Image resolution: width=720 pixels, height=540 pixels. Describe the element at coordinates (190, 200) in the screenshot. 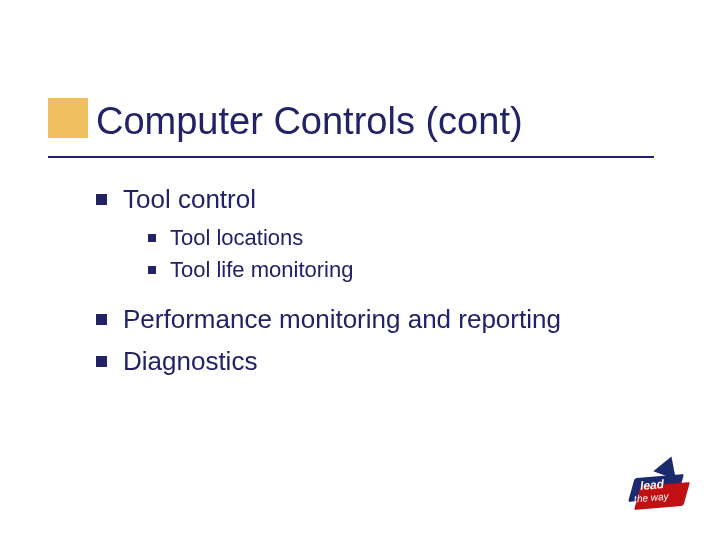

I see `bullet-text: Tool control` at that location.